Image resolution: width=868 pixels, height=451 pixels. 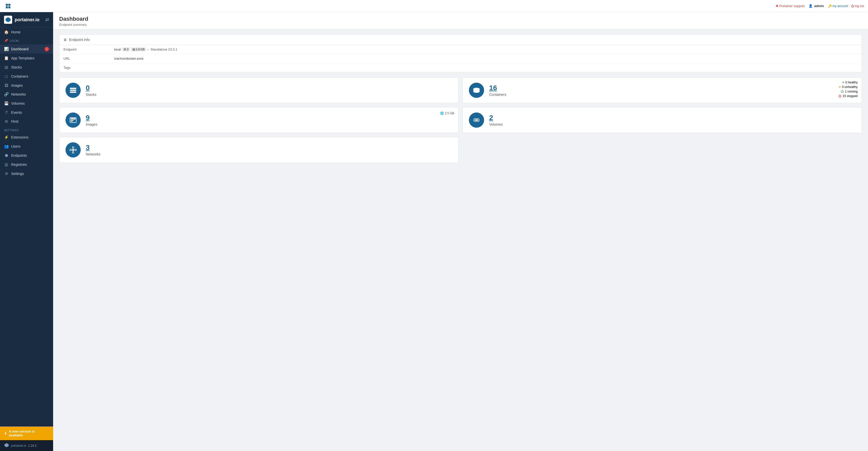 What do you see at coordinates (838, 6) in the screenshot?
I see `my-account-link: 🔑 my account` at bounding box center [838, 6].